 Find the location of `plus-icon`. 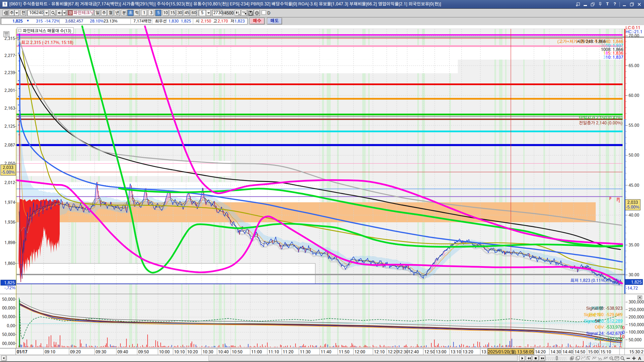

plus-icon is located at coordinates (634, 358).